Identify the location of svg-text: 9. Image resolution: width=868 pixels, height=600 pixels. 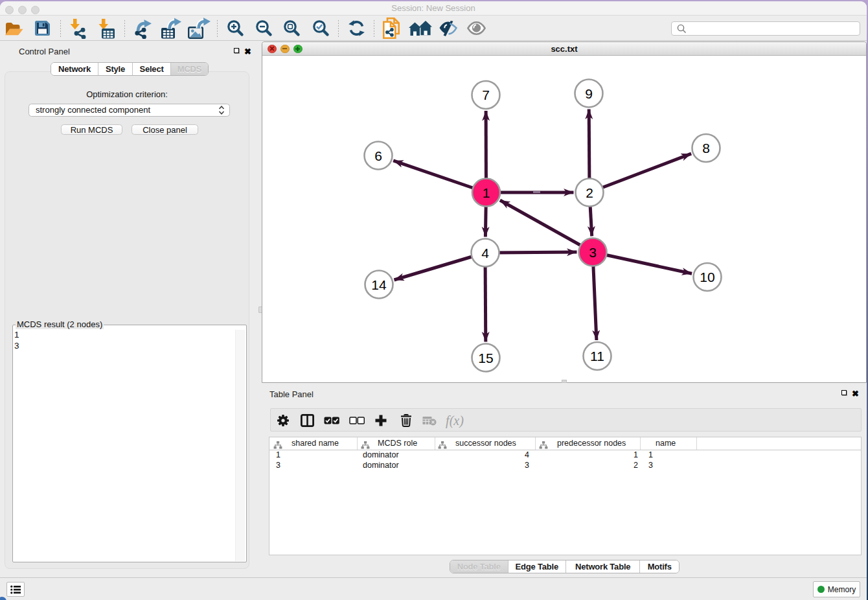
(589, 93).